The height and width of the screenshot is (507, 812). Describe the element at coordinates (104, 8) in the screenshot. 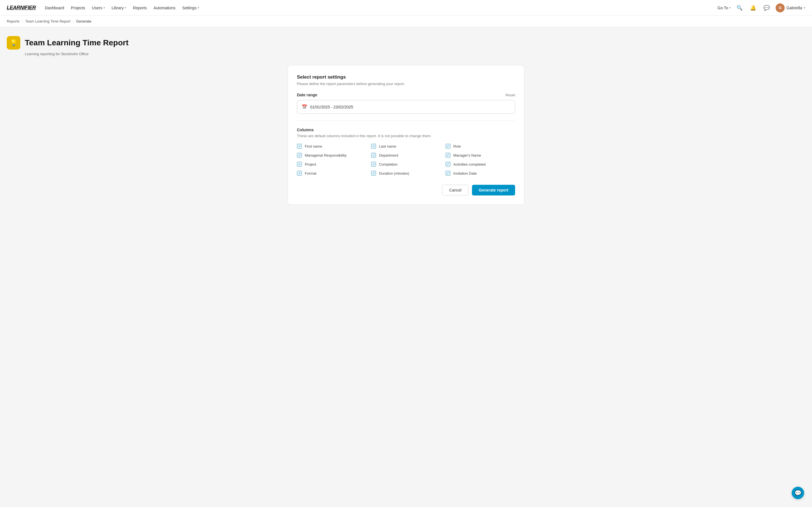

I see `users-chevron-icon: ▾` at that location.